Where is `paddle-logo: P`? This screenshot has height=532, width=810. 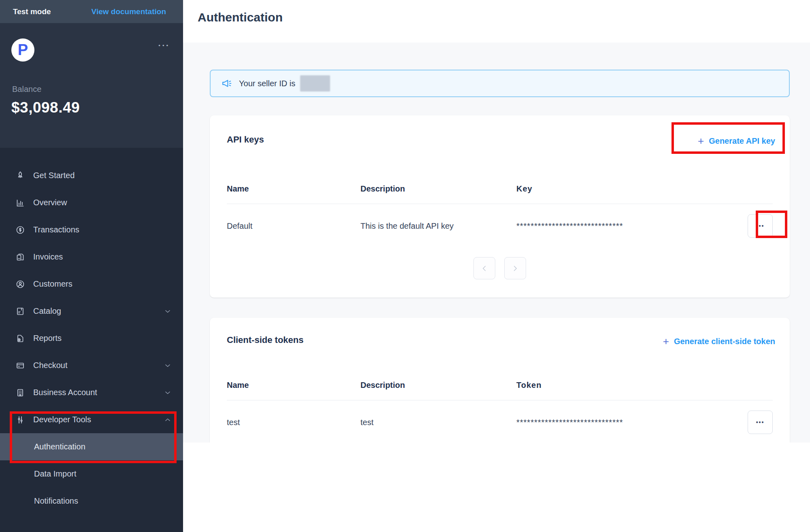
paddle-logo: P is located at coordinates (23, 50).